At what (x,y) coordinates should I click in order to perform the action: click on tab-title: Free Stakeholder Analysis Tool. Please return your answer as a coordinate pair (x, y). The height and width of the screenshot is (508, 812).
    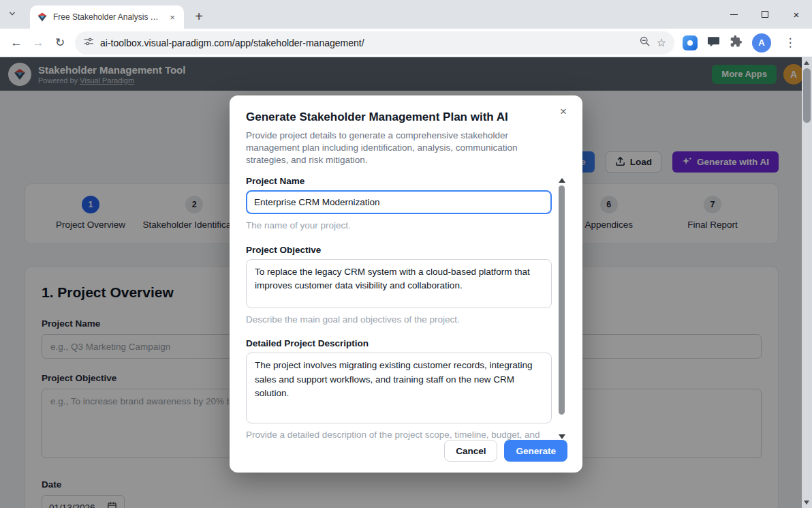
    Looking at the image, I should click on (108, 17).